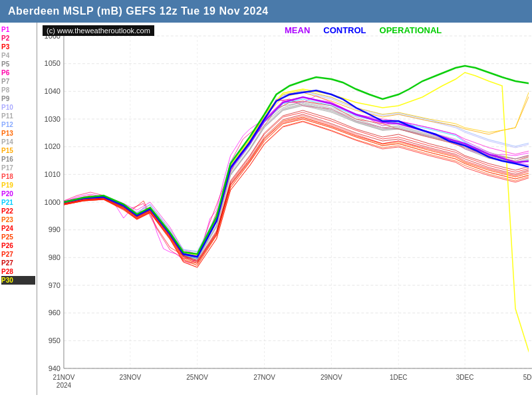 The image size is (532, 399). I want to click on legend-p3: P3, so click(19, 47).